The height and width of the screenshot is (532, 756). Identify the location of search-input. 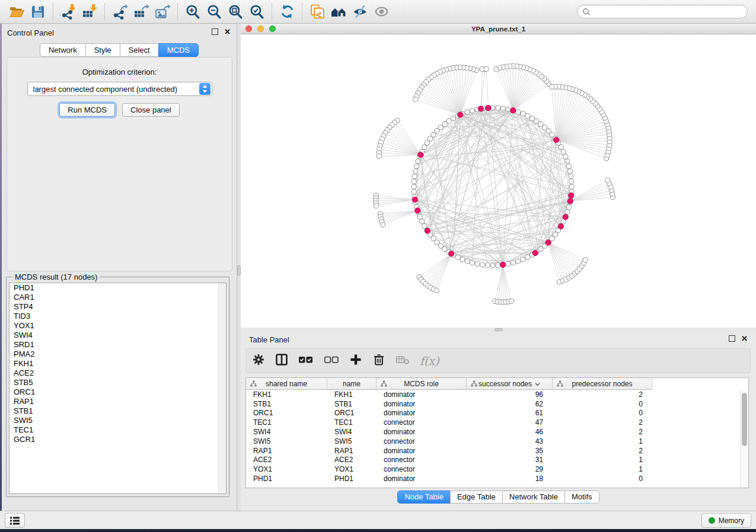
(668, 12).